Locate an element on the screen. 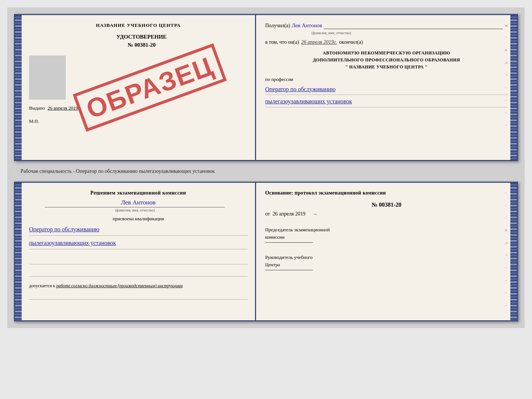 This screenshot has width=532, height=399. middle-text: Рабочая специальность - Оператор по обсл… is located at coordinates (118, 171).